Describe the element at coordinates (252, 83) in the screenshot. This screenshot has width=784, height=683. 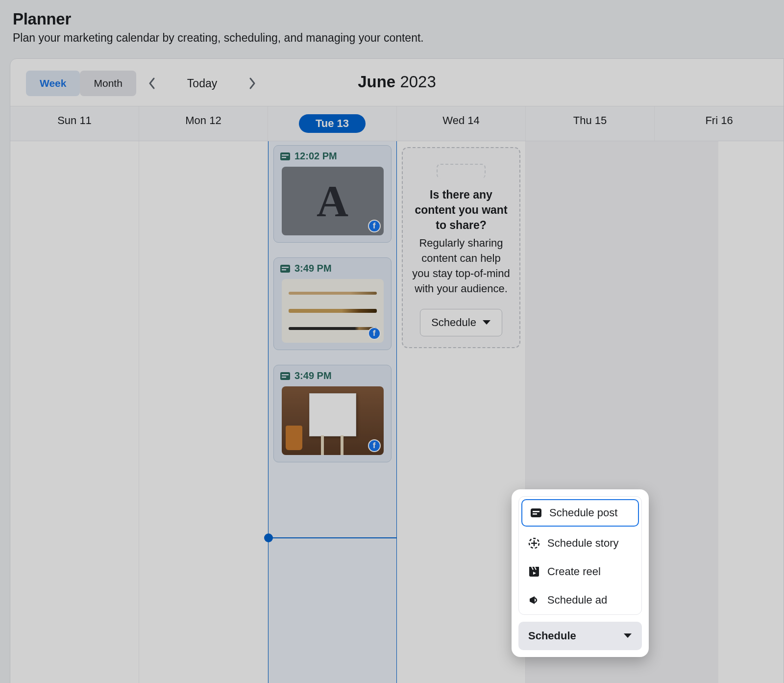
I see `chevron-right-icon` at that location.